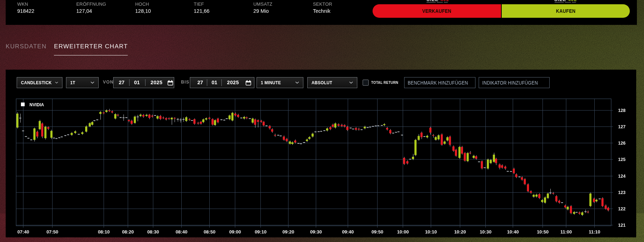 The image size is (644, 242). I want to click on svg-text: 125, so click(622, 160).